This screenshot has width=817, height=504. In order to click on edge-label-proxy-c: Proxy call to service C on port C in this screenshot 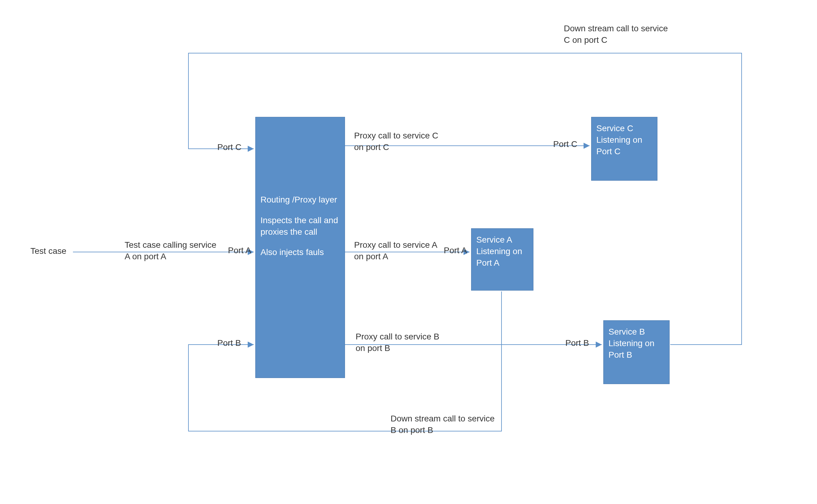, I will do `click(401, 141)`.